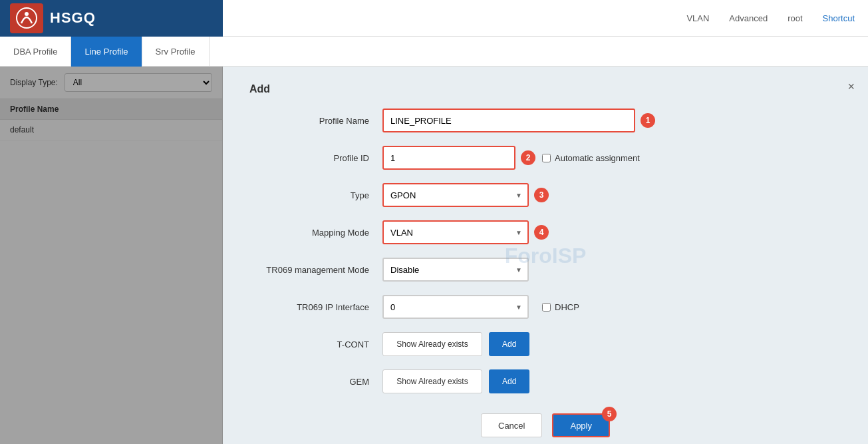 The width and height of the screenshot is (868, 444). What do you see at coordinates (456, 270) in the screenshot?
I see `tr069-mode-select: Disable Enable` at bounding box center [456, 270].